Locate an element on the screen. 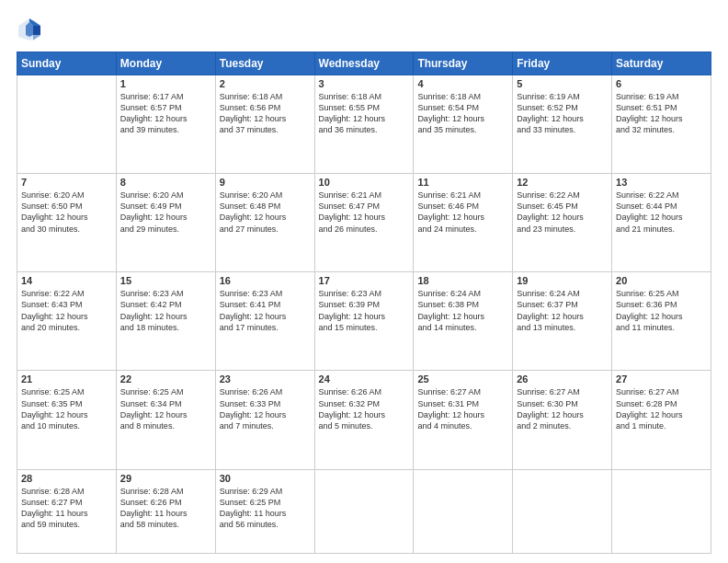 This screenshot has height=563, width=728. calendar-cell: 7Sunrise: 6:20 AM Sunset: 6:50 PM Daylig… is located at coordinates (67, 223).